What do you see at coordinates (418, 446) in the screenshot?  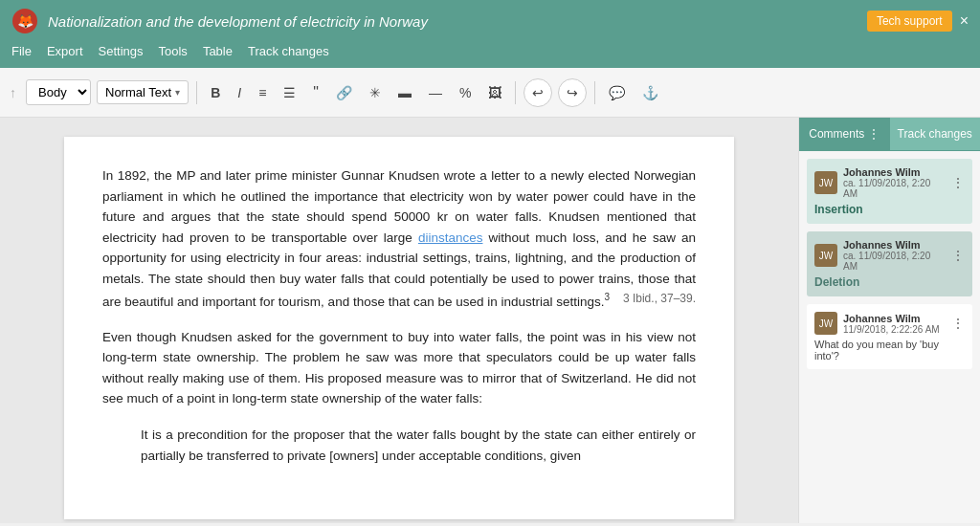 I see `paragraph-3-indented: It is a precondition for the proposer th…` at bounding box center [418, 446].